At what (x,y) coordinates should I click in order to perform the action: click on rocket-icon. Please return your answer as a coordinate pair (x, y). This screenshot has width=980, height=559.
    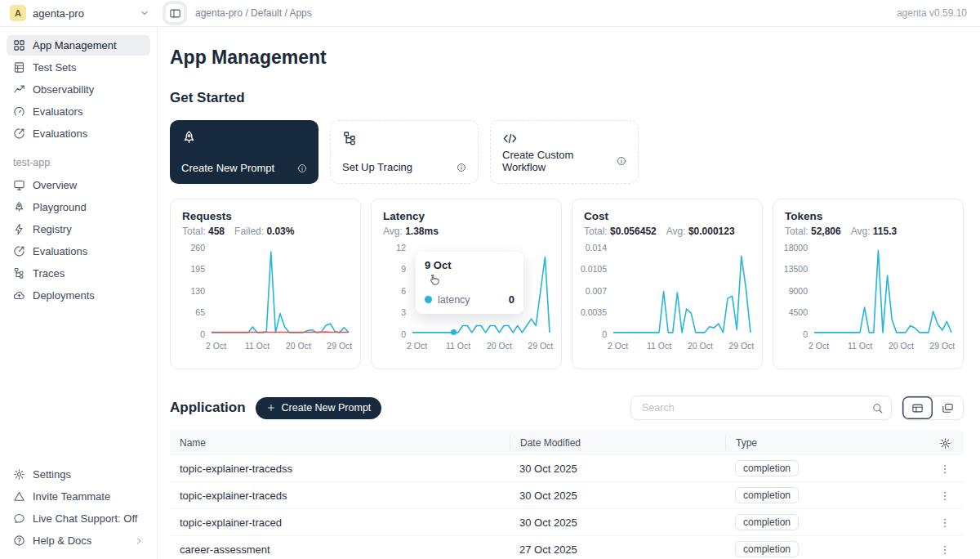
    Looking at the image, I should click on (20, 208).